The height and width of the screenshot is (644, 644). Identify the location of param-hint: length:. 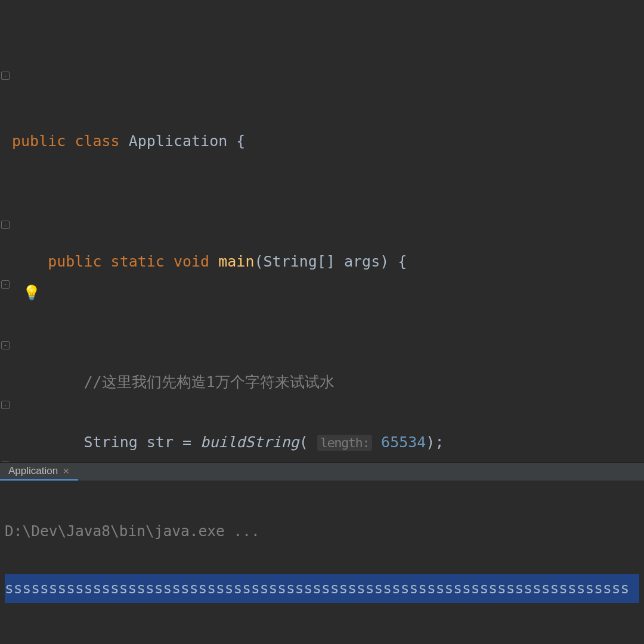
(345, 442).